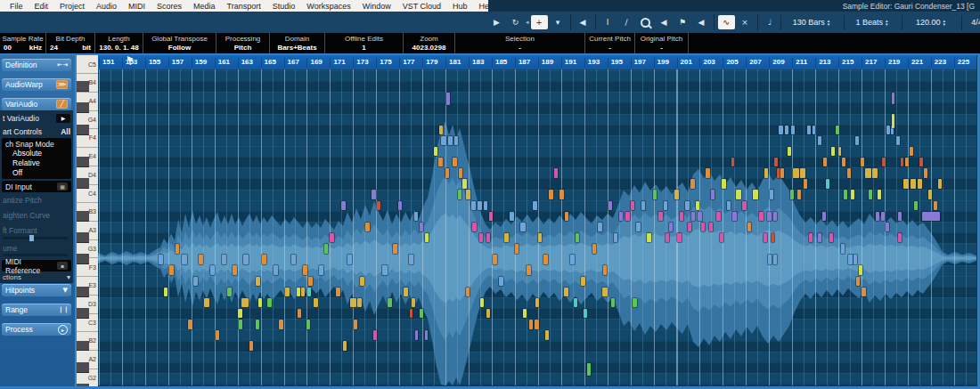 The width and height of the screenshot is (980, 389). What do you see at coordinates (176, 62) in the screenshot?
I see `ruler-bar-157: 157` at bounding box center [176, 62].